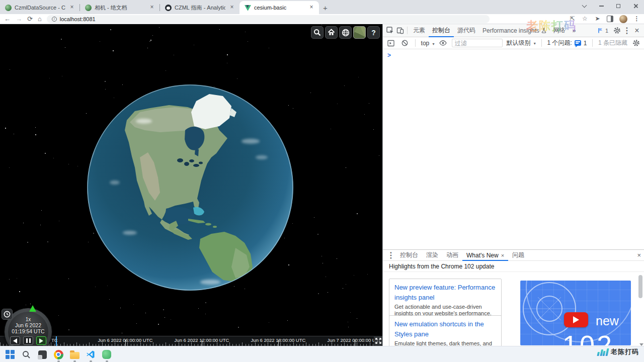 This screenshot has width=644, height=362. I want to click on tab-elements: 元素, so click(419, 31).